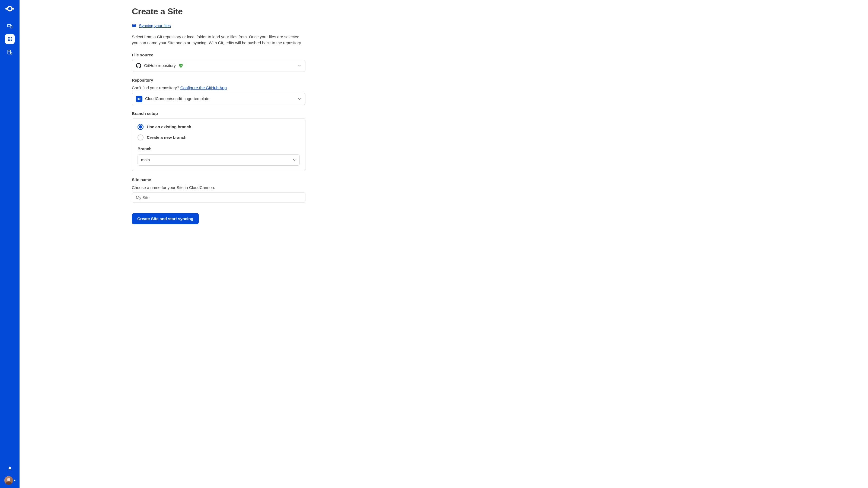 The image size is (868, 488). Describe the element at coordinates (218, 88) in the screenshot. I see `repository-help: Can't find your repository? Configure th…` at that location.